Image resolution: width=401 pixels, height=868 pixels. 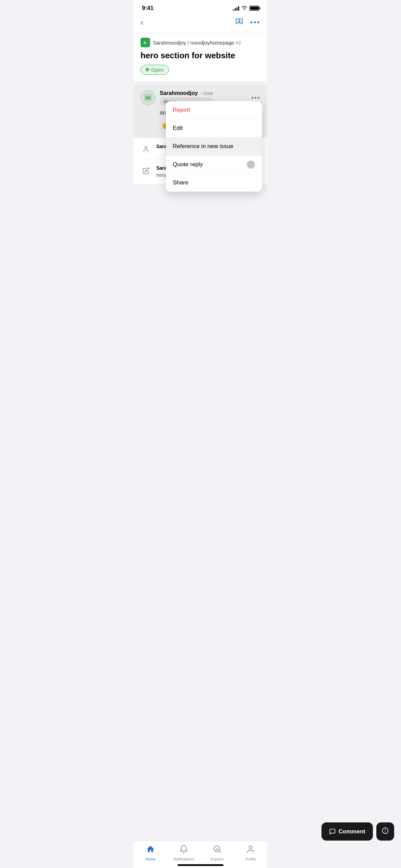 What do you see at coordinates (236, 8) in the screenshot?
I see `signal-icon` at bounding box center [236, 8].